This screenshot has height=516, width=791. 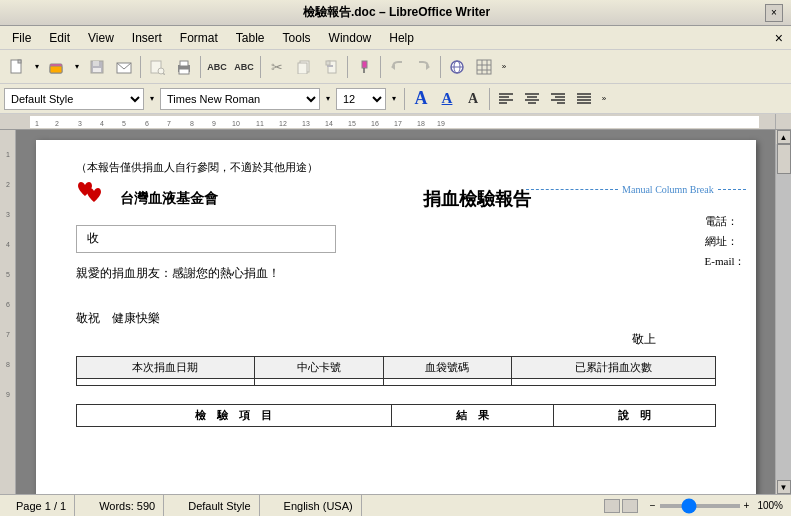 What do you see at coordinates (101, 38) in the screenshot?
I see `menu-view: View` at bounding box center [101, 38].